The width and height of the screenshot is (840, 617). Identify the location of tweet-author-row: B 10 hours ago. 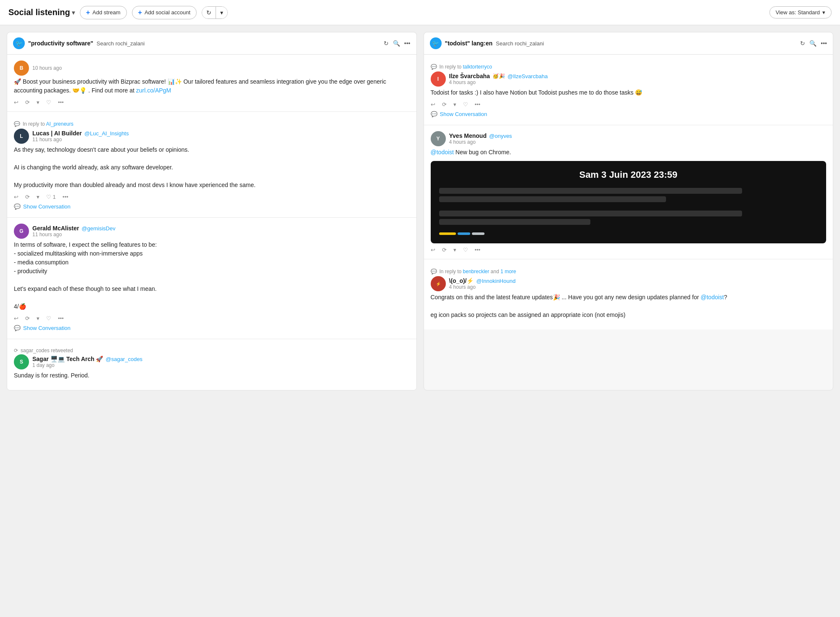
(212, 68).